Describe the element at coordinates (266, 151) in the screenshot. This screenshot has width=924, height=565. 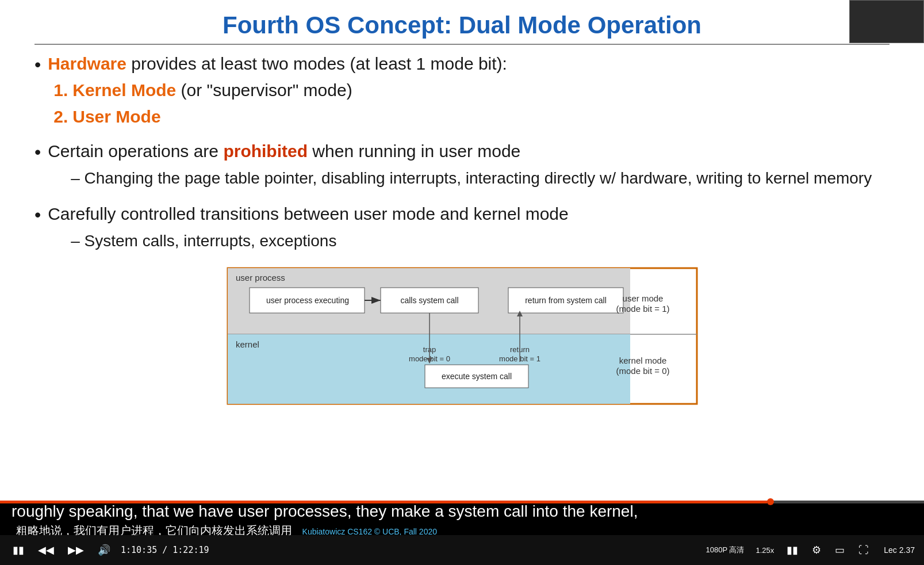
I see `prohibited-highlight: prohibited` at that location.